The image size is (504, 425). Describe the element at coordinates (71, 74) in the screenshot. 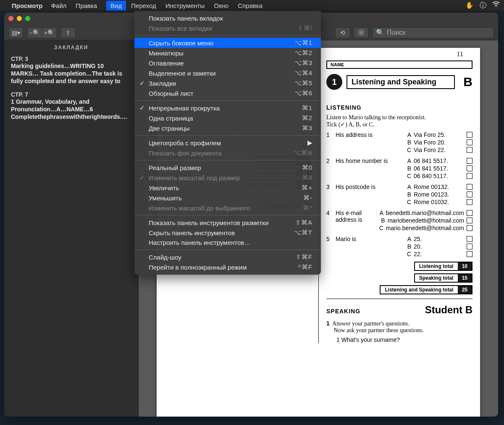

I see `bookmark-text: Marking guidelines…WRITING 10 MARKS… Tas…` at that location.